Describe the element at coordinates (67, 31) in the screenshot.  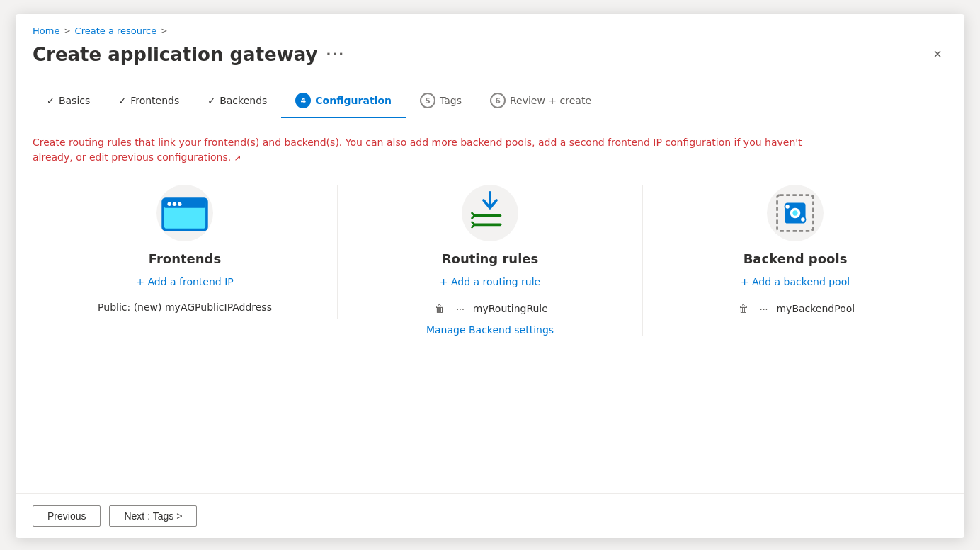
I see `breadcrumb-sep1: >` at that location.